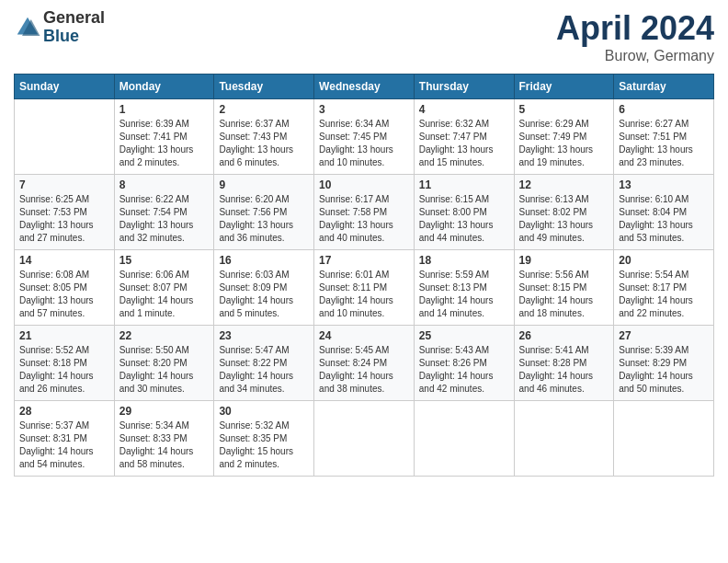 This screenshot has height=563, width=728. What do you see at coordinates (64, 411) in the screenshot?
I see `day-number: 28` at bounding box center [64, 411].